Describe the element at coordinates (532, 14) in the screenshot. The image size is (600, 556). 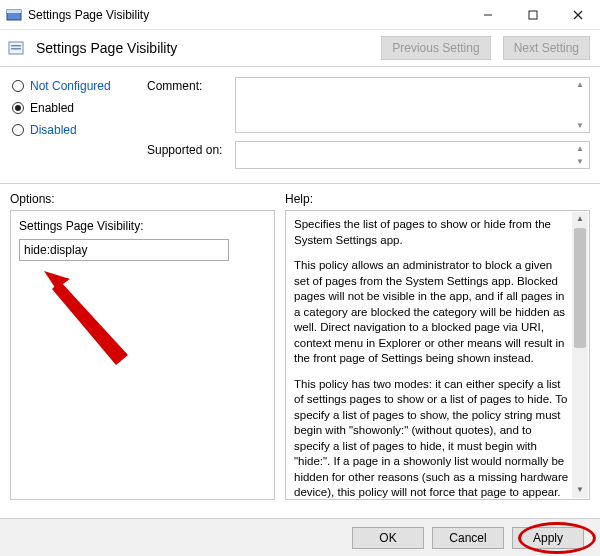
I see `window-controls` at that location.